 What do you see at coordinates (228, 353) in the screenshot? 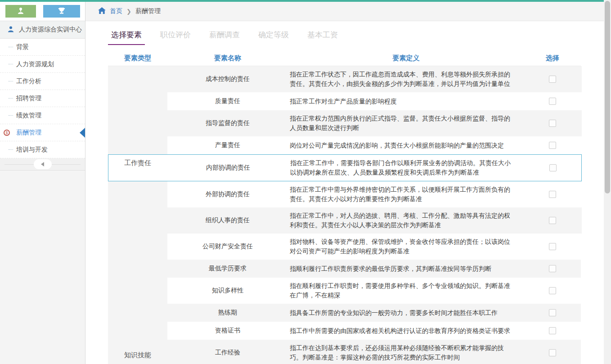
I see `factor-name: 工作经验` at bounding box center [228, 353].